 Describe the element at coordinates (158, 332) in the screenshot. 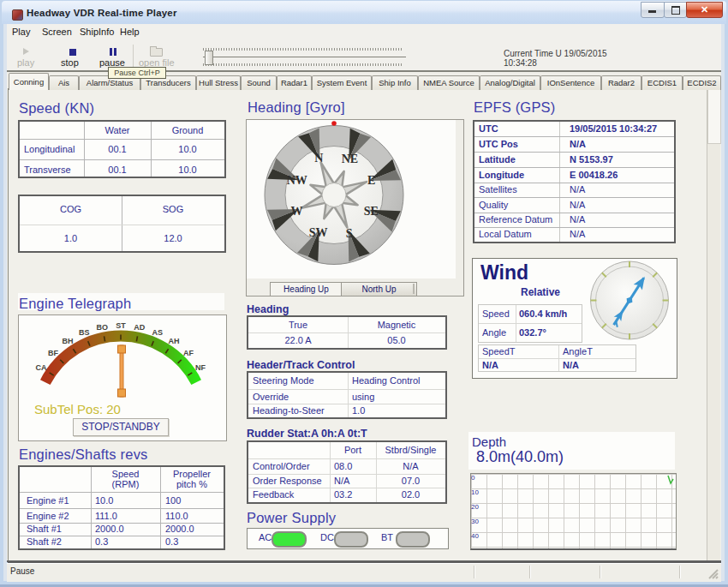

I see `svg-text: AS` at that location.